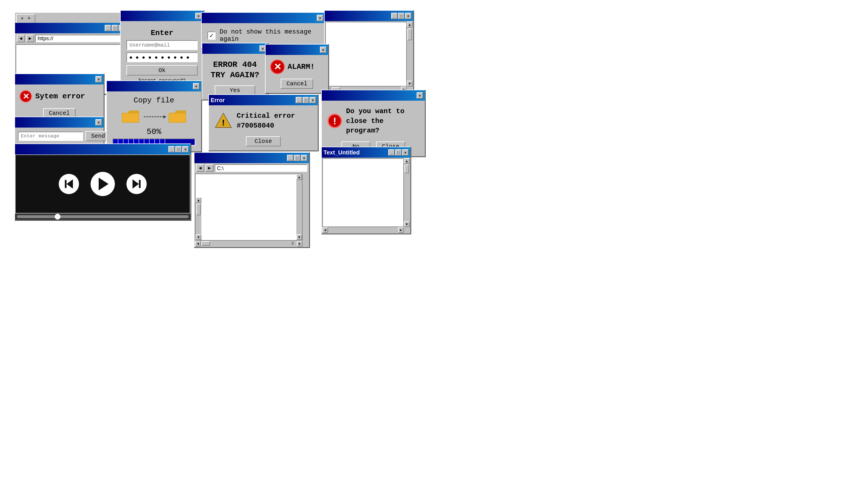  What do you see at coordinates (394, 16) in the screenshot?
I see `large-scroll-min-button: _` at bounding box center [394, 16].